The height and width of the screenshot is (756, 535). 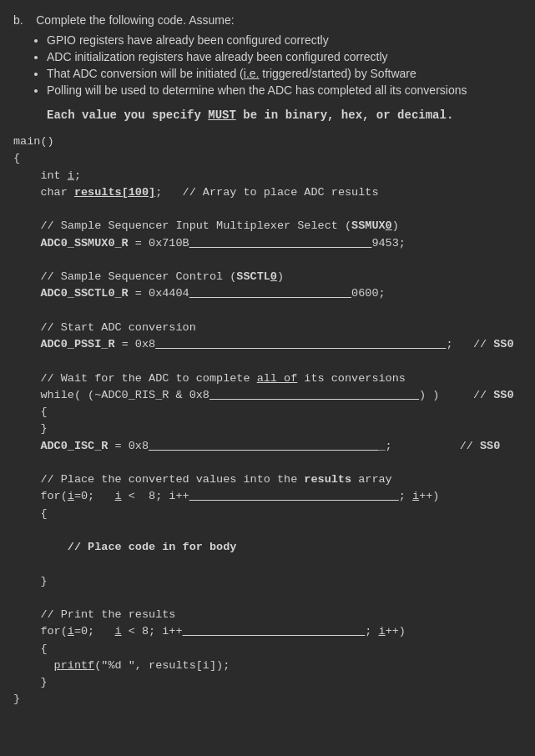 I want to click on for1-var-i: i, so click(x=71, y=496).